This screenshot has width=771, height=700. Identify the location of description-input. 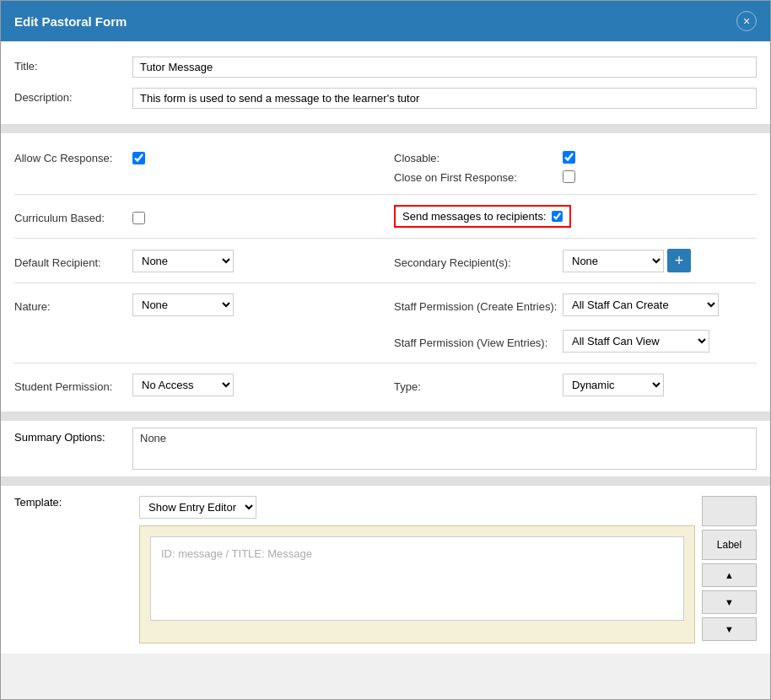
(445, 98).